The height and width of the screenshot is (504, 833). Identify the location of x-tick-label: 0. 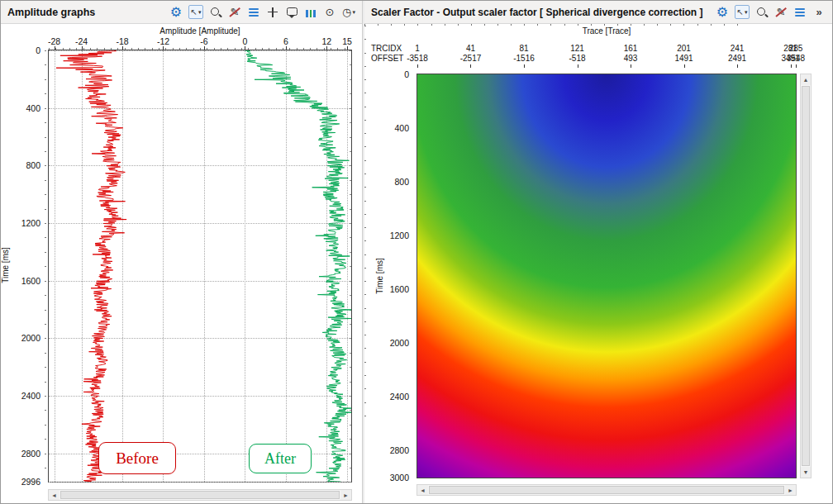
(245, 41).